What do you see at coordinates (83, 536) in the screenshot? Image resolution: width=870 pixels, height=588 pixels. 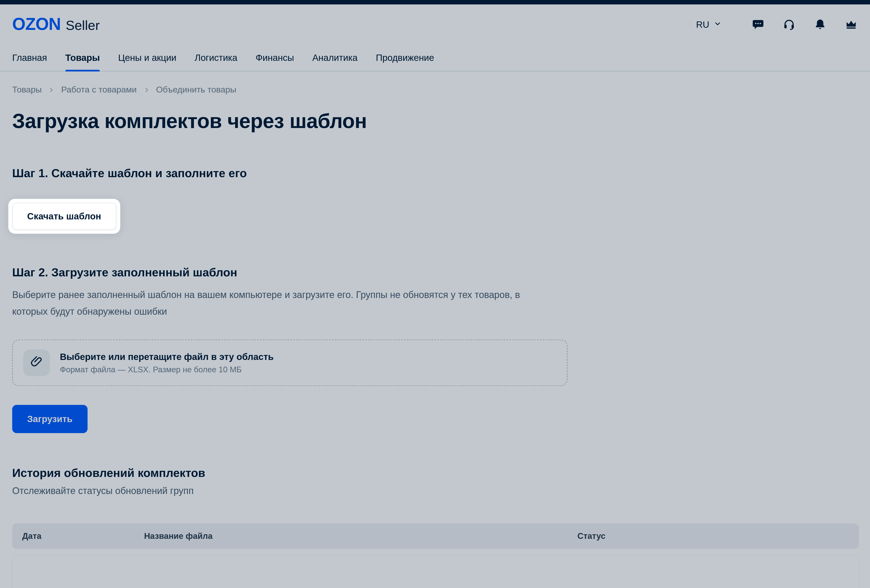 I see `column-header-date: Дата` at bounding box center [83, 536].